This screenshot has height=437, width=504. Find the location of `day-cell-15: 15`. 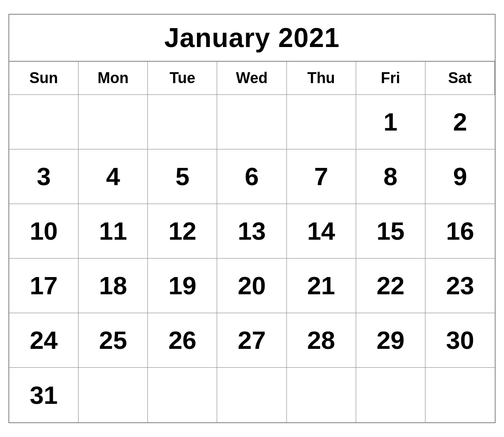

day-cell-15: 15 is located at coordinates (391, 231).